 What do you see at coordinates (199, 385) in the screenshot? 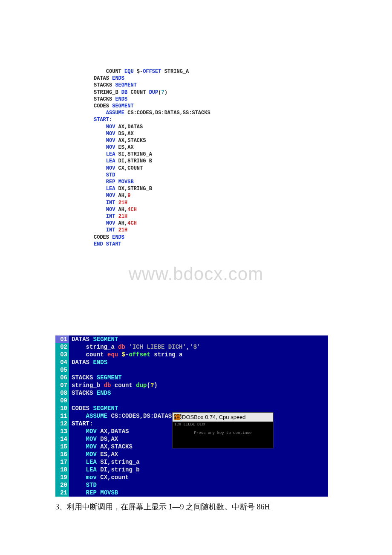
I see `code-cell: string_b db count dup(?)` at bounding box center [199, 385].